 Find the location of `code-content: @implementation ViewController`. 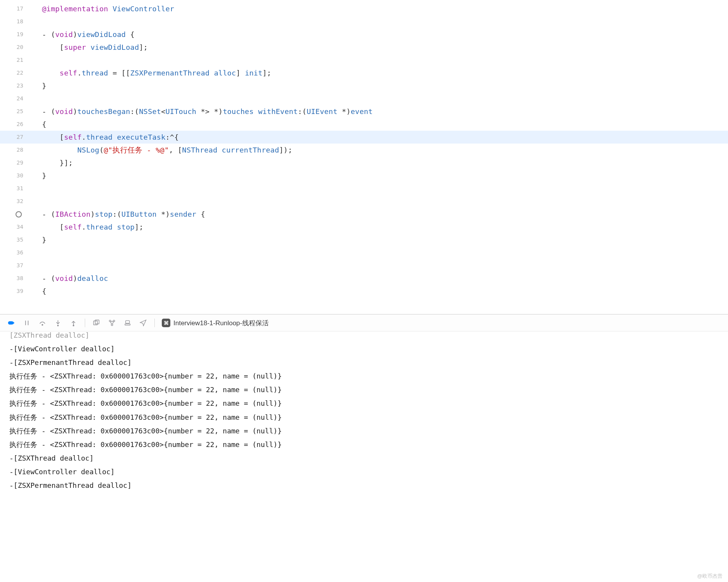

code-content: @implementation ViewController is located at coordinates (102, 9).